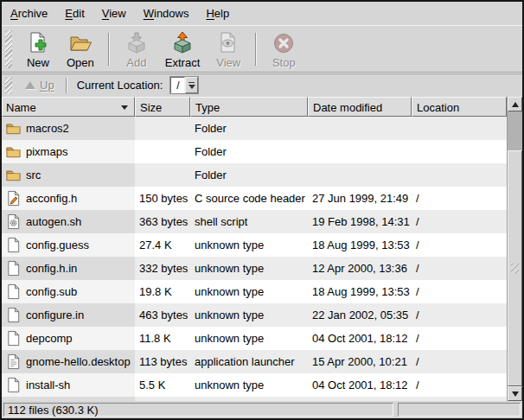  I want to click on vertical-scrollbar, so click(514, 249).